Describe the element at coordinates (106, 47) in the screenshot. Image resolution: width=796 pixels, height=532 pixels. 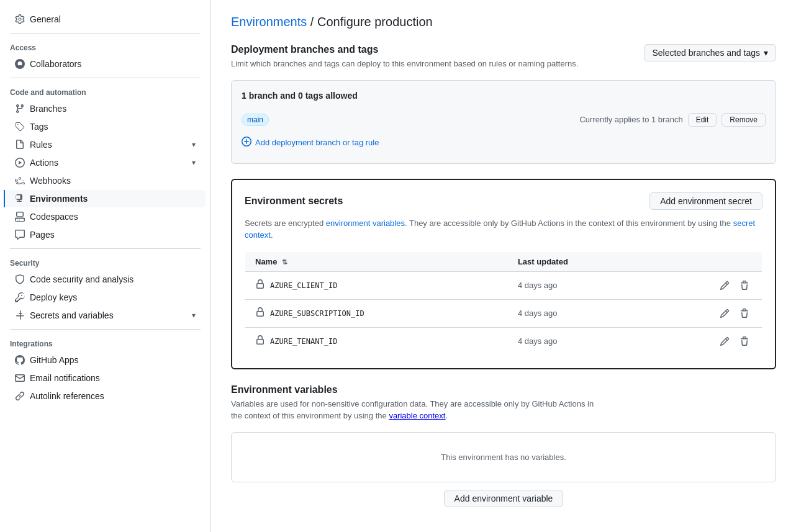
I see `sidebar-section-access: Access` at that location.